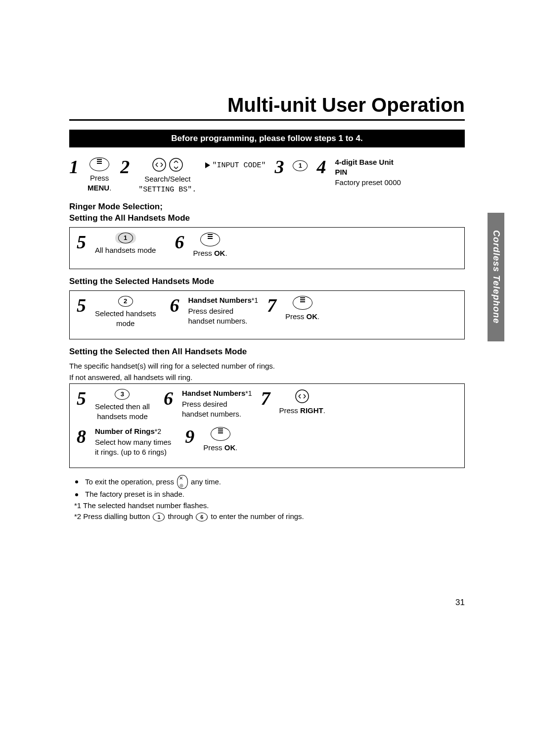  What do you see at coordinates (190, 436) in the screenshot?
I see `step-9c-number: 9` at bounding box center [190, 436].